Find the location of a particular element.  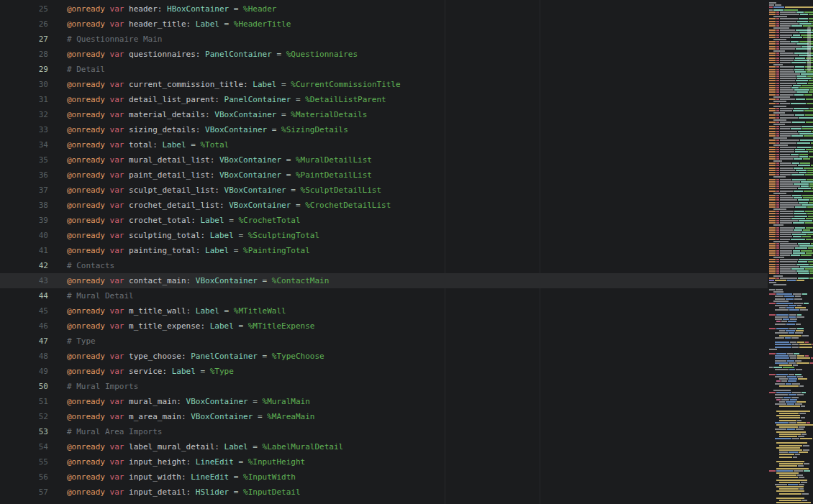

code-line: 25@onready var header: HBoxContainer = %… is located at coordinates (384, 9).